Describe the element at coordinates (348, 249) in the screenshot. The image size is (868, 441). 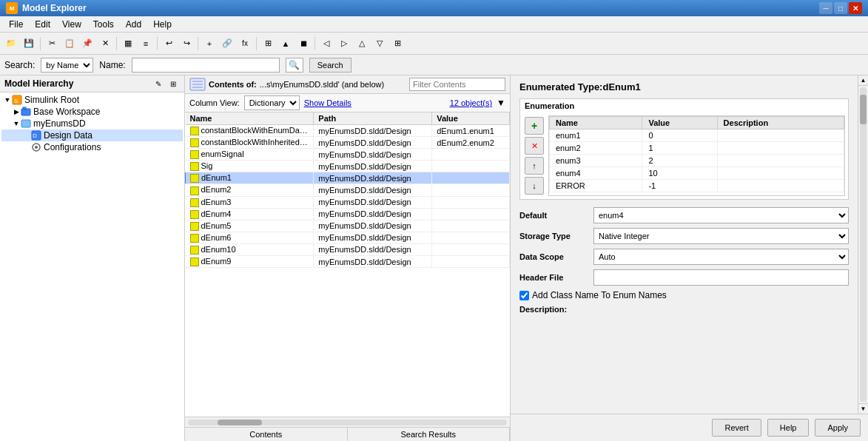
I see `table-row: dEnum10 myEnumsDD.sldd/Design` at that location.